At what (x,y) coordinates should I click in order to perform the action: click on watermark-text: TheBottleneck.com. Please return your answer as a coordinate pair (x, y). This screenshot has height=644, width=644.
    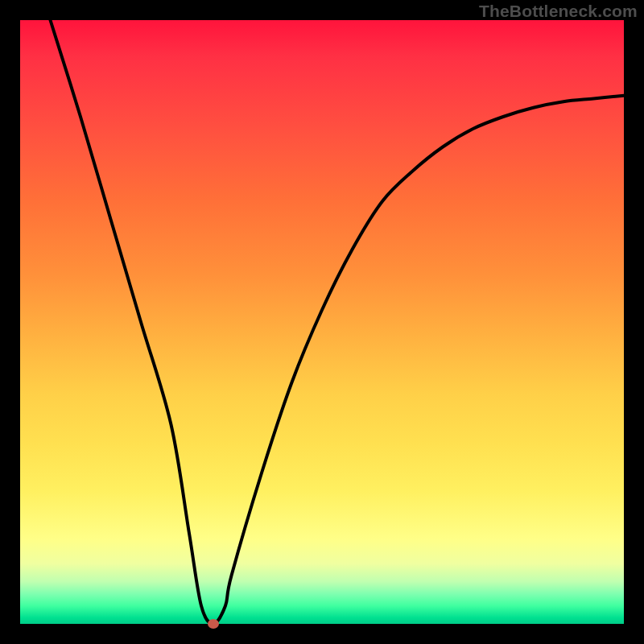
    Looking at the image, I should click on (559, 11).